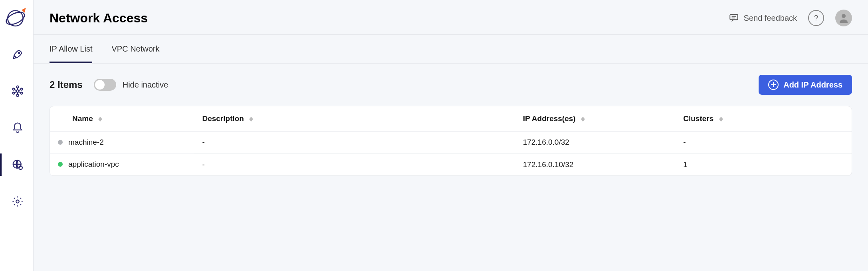  I want to click on table-row: application-vpc - 172.16.0.10/32 1, so click(451, 165).